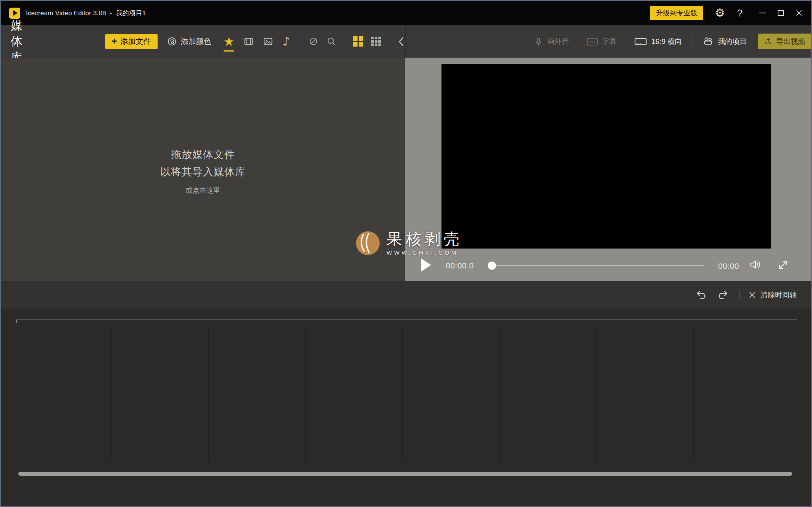 Image resolution: width=812 pixels, height=507 pixels. What do you see at coordinates (791, 42) in the screenshot?
I see `export-video-label: 导出视频` at bounding box center [791, 42].